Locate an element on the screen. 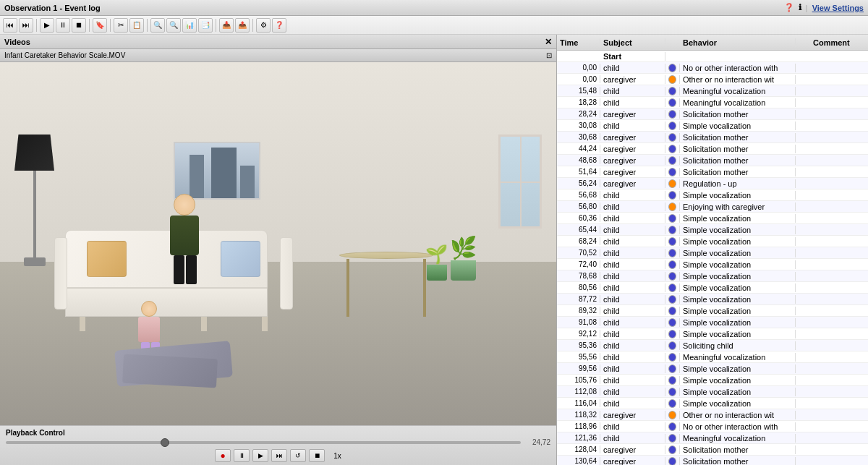 The height and width of the screenshot is (465, 868). event-row: 48,68 caregiver Solicitation mother is located at coordinates (712, 161).